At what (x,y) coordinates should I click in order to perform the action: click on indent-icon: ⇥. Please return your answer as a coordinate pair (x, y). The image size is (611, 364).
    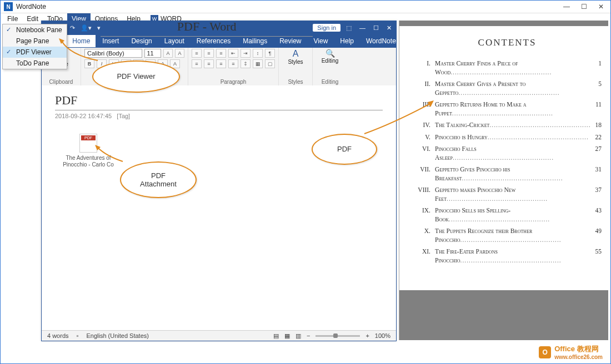
    Looking at the image, I should click on (246, 53).